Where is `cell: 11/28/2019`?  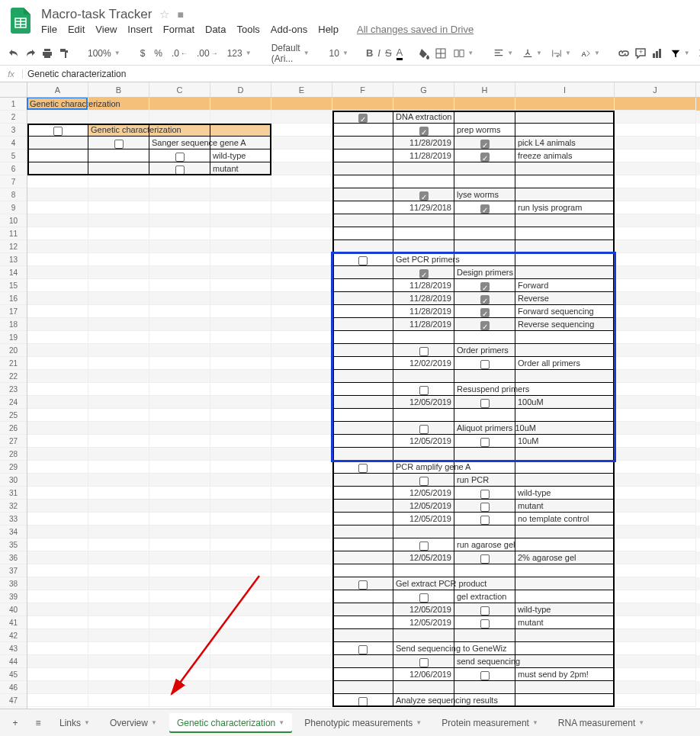 cell: 11/28/2019 is located at coordinates (424, 143).